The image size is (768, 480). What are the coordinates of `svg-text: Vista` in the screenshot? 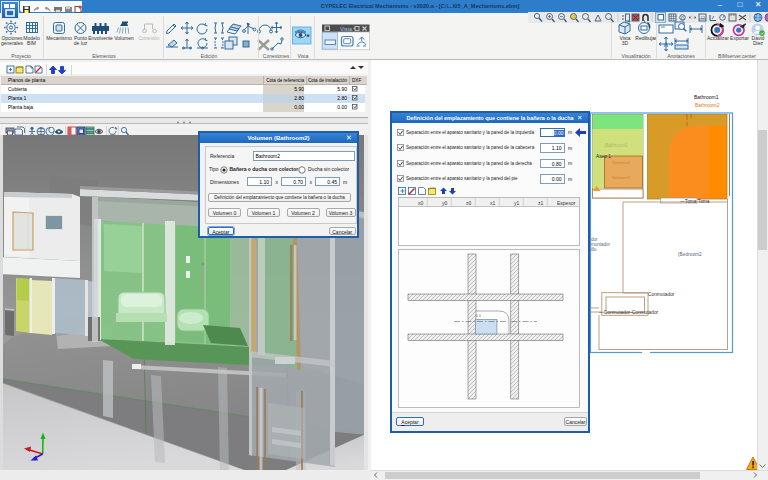 It's located at (346, 29).